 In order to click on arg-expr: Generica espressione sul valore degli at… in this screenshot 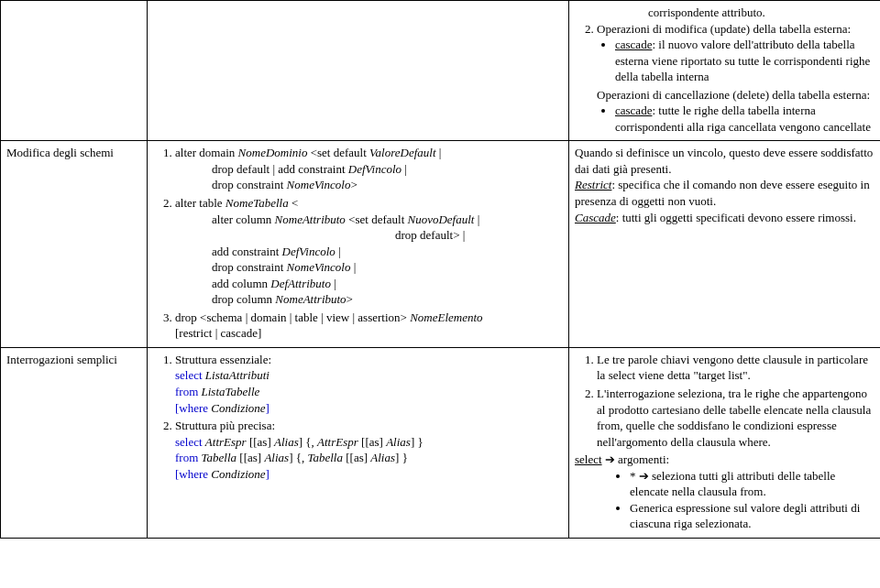, I will do `click(752, 517)`.